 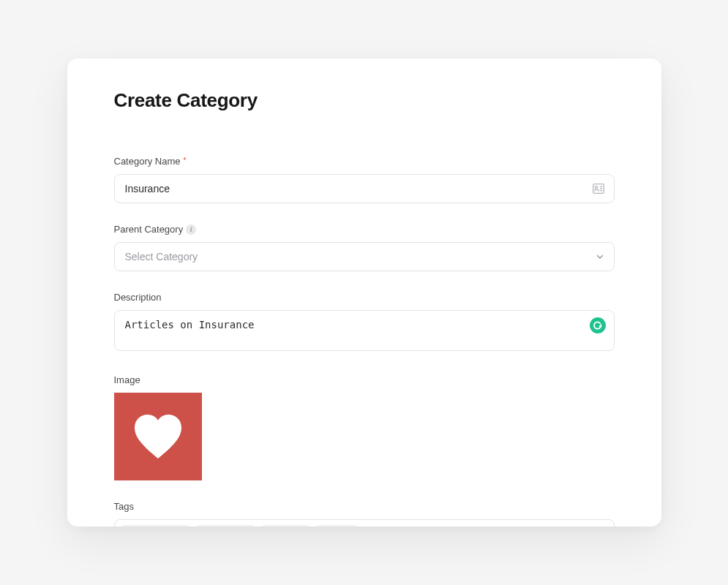 I want to click on id-card-icon, so click(x=598, y=189).